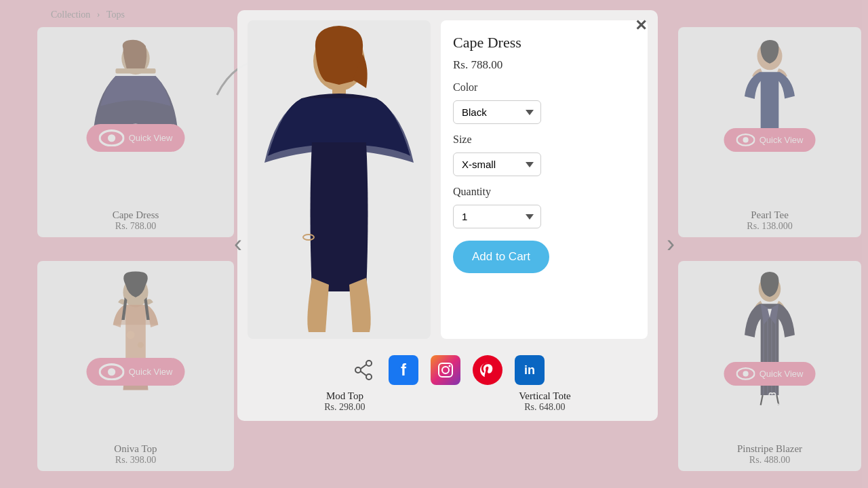  What do you see at coordinates (545, 396) in the screenshot?
I see `vertical-tote-name: Vertical Tote` at bounding box center [545, 396].